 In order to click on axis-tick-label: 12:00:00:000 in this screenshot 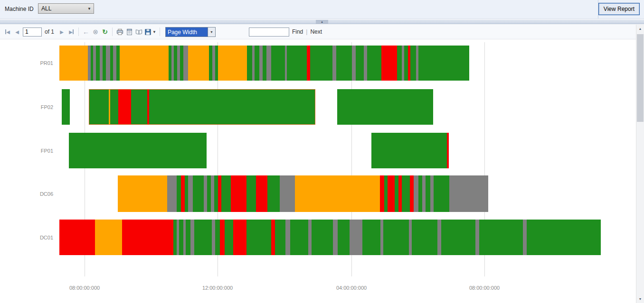, I will do `click(218, 288)`.